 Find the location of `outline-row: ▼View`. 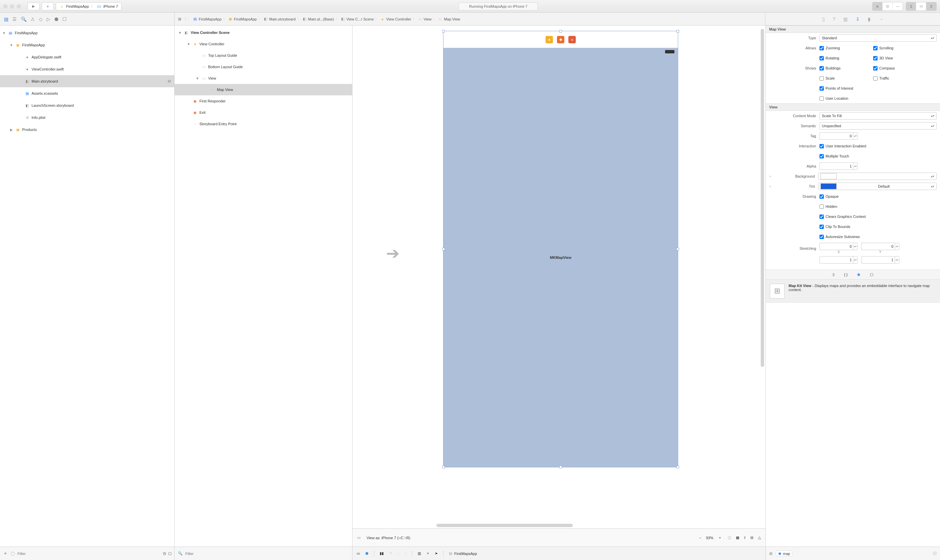

outline-row: ▼View is located at coordinates (263, 78).